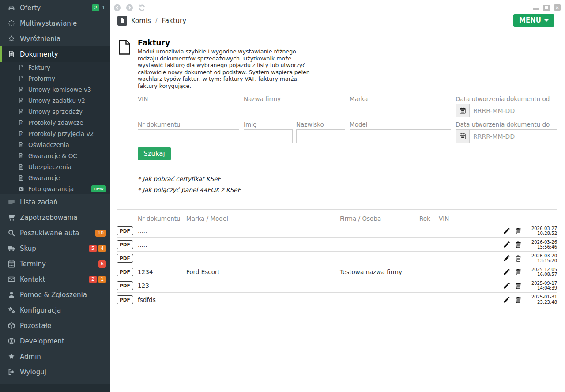  Describe the element at coordinates (55, 326) in the screenshot. I see `sidebar-item-pozostale: Pozostałe` at that location.